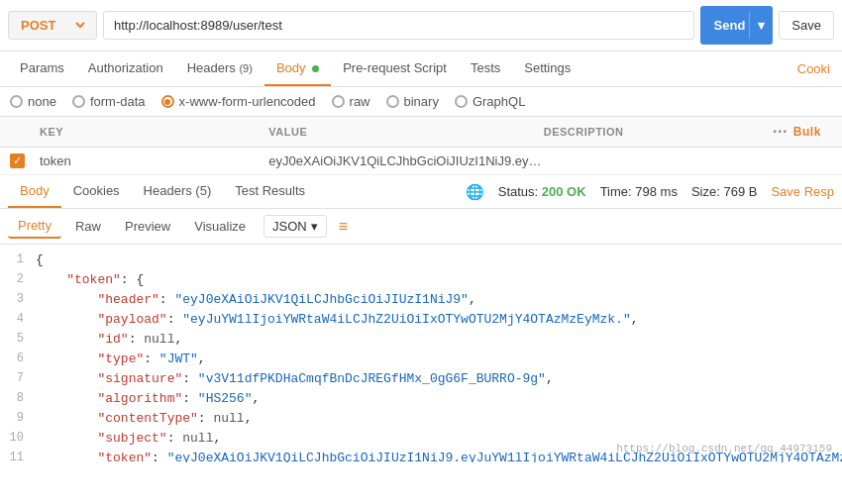 This screenshot has width=842, height=504. I want to click on radio-urlencoded, so click(168, 101).